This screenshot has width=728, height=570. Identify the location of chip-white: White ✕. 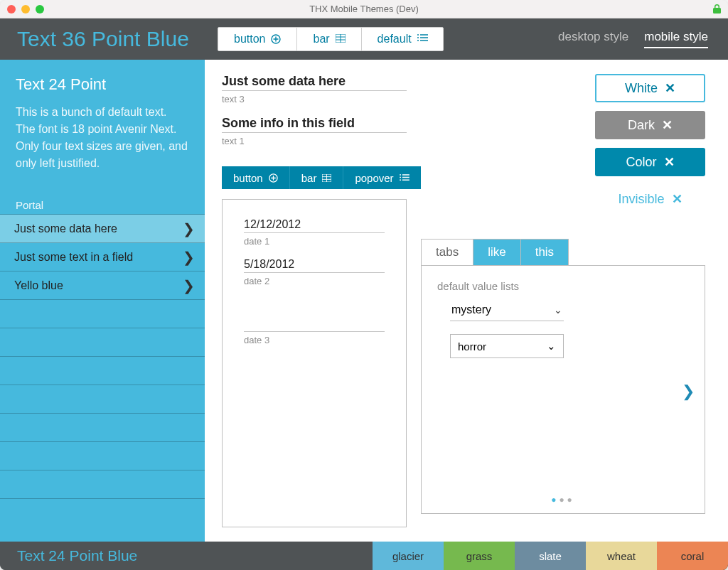
(650, 88).